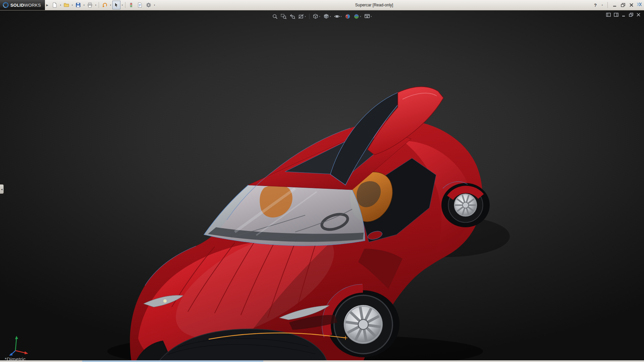 The width and height of the screenshot is (644, 362). I want to click on headsup-view-toolbar: ▼ ▼ ▼ ▼, so click(322, 16).